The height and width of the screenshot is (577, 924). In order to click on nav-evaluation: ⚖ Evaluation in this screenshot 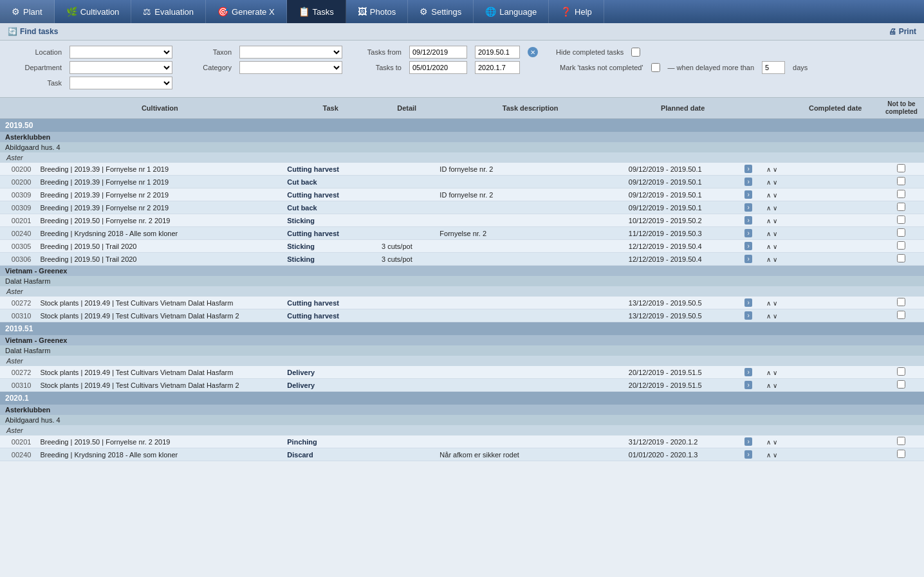, I will do `click(169, 12)`.